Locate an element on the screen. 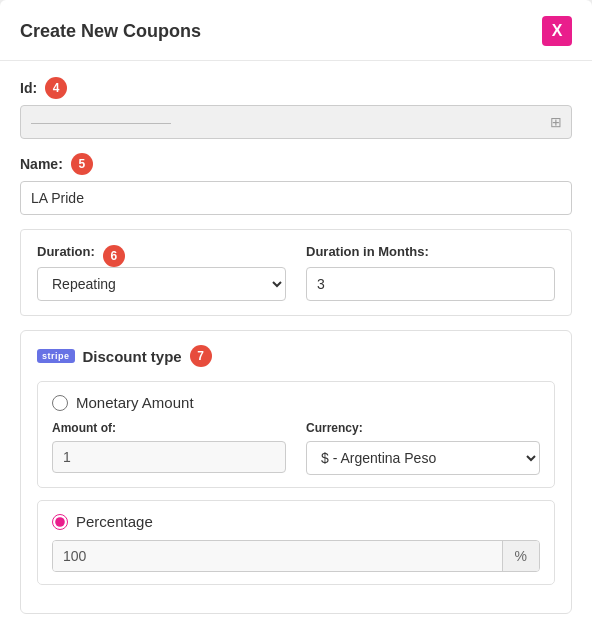 The image size is (592, 626). percentage-option-header: Percentage is located at coordinates (296, 522).